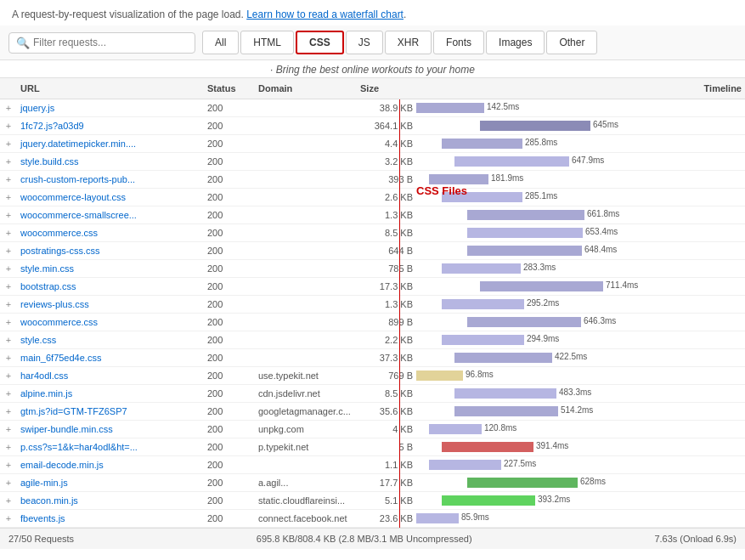  Describe the element at coordinates (399, 42) in the screenshot. I see `tab-group: AllHTMLCSSJSXHRFontsImagesOther` at that location.